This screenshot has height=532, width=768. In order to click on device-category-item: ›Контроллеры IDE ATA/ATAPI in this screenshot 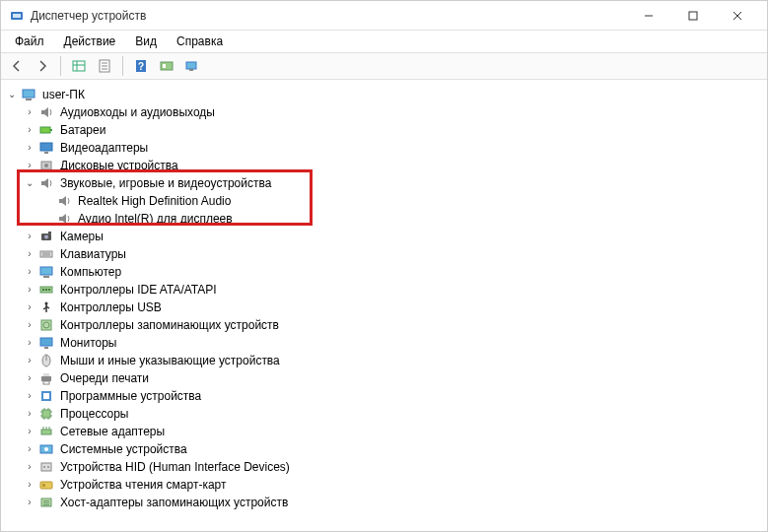, I will do `click(386, 290)`.